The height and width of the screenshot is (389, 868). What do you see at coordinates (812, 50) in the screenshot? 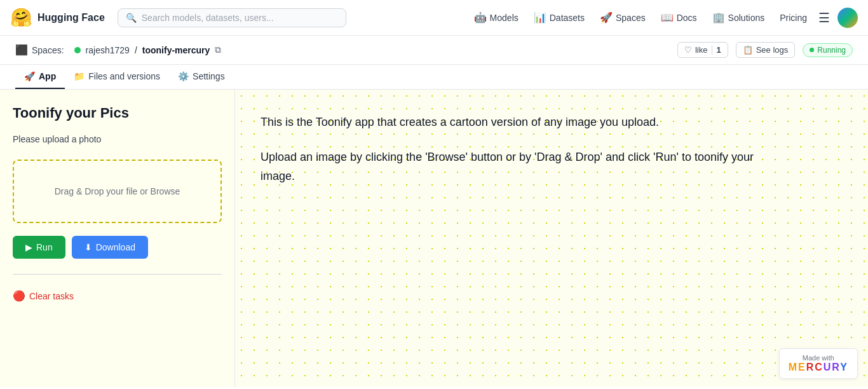
I see `status-dot` at bounding box center [812, 50].